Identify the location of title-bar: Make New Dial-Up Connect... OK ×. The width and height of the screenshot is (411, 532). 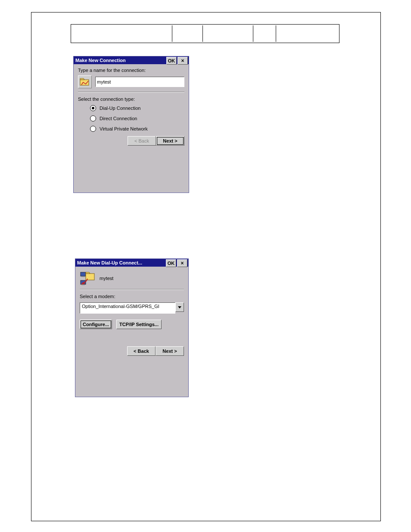
(132, 263).